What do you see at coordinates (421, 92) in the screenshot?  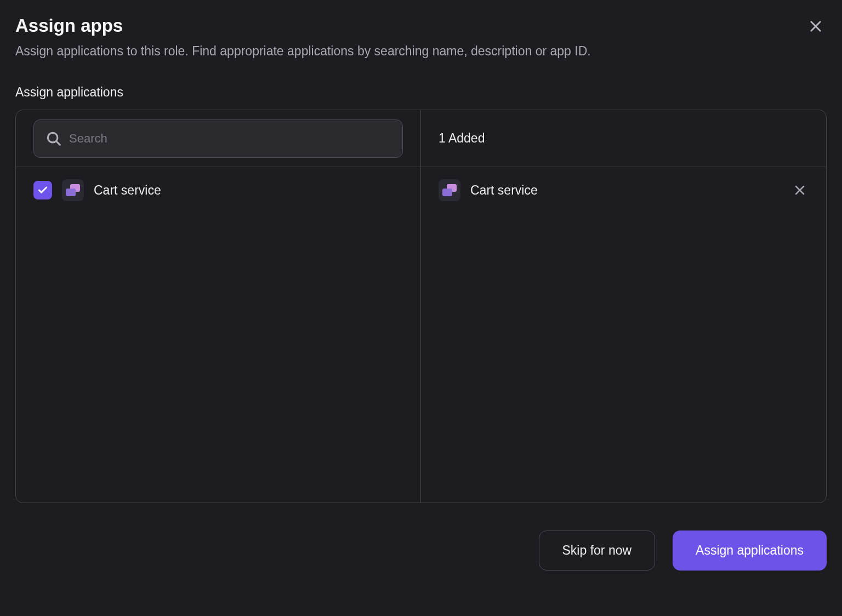 I see `section-label: Assign applications` at bounding box center [421, 92].